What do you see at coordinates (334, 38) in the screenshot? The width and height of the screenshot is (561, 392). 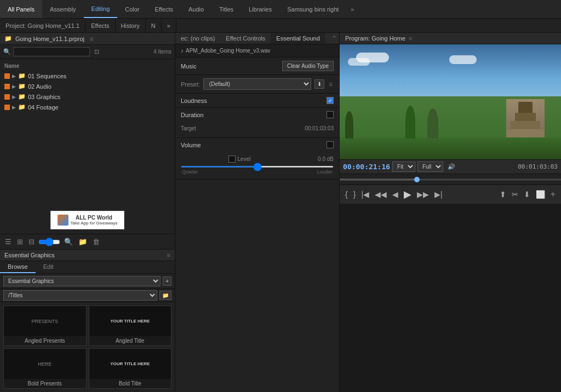 I see `middle-tabs-more: »` at bounding box center [334, 38].